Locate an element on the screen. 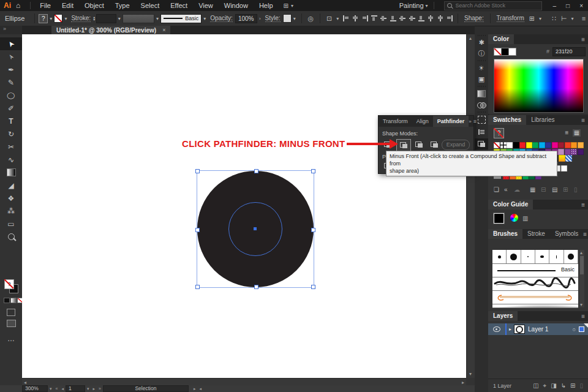  next-artboard-icon: ▸ is located at coordinates (94, 389).